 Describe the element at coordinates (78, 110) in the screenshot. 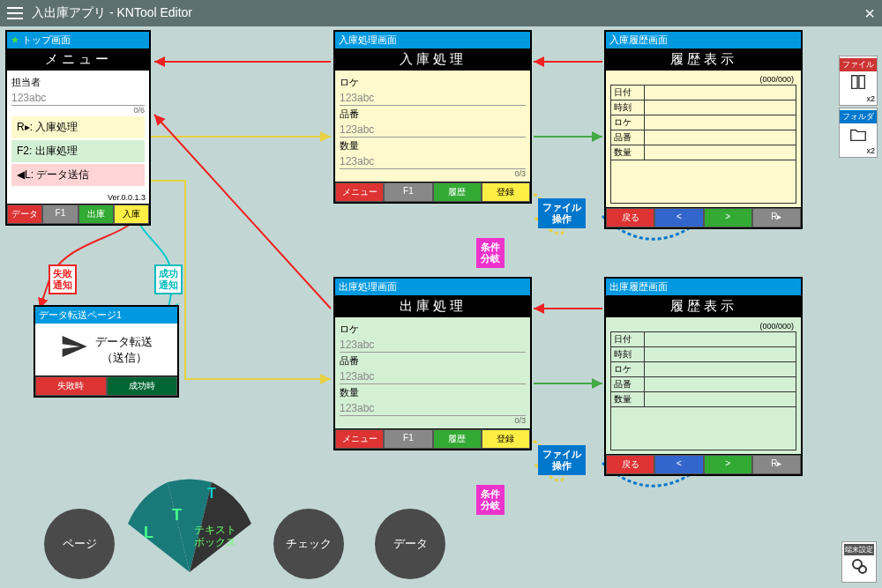

I see `char-counter: 0/6` at that location.